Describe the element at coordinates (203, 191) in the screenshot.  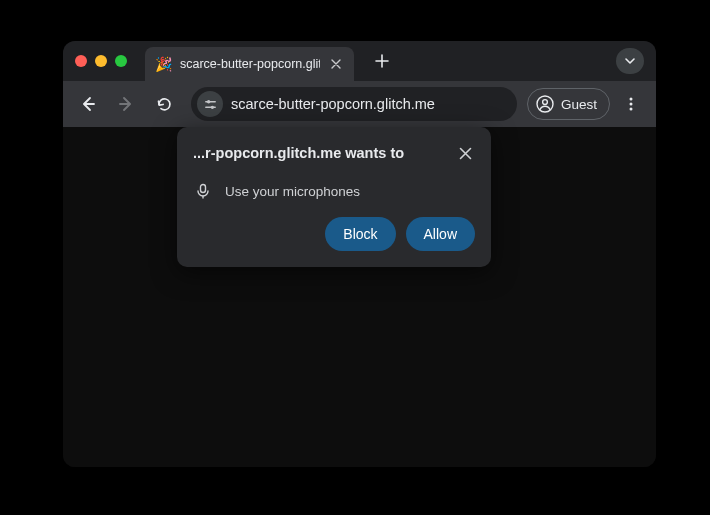
I see `microphone-icon` at that location.